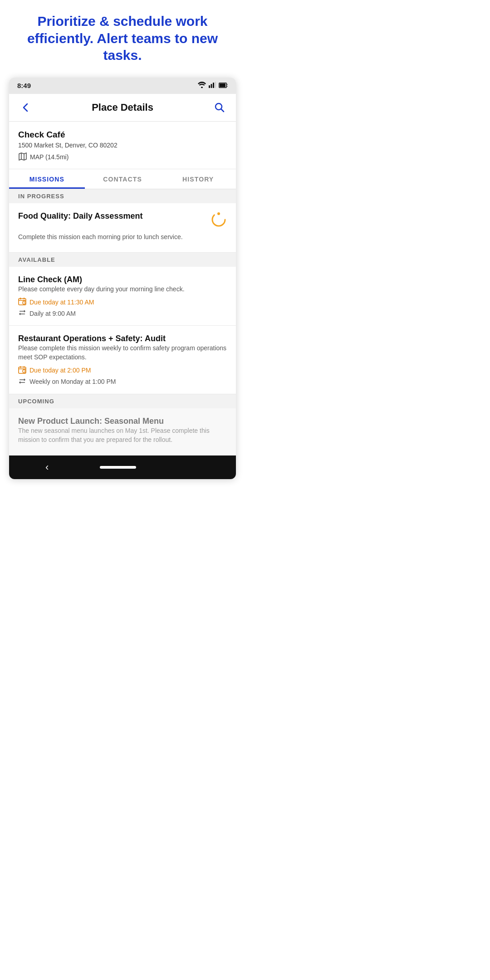 The height and width of the screenshot is (980, 490). I want to click on promo-headline: Prioritize & schedule work efficiently. …, so click(122, 38).